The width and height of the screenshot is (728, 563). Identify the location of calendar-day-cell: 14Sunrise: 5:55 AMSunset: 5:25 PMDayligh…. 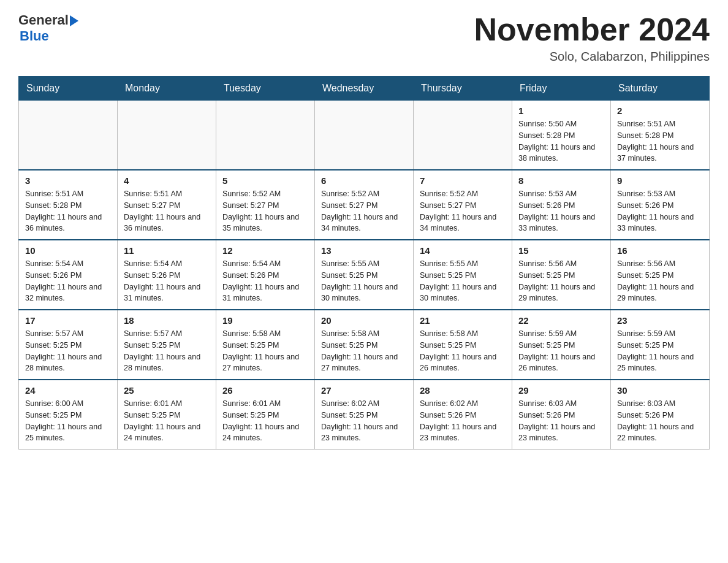
(463, 275).